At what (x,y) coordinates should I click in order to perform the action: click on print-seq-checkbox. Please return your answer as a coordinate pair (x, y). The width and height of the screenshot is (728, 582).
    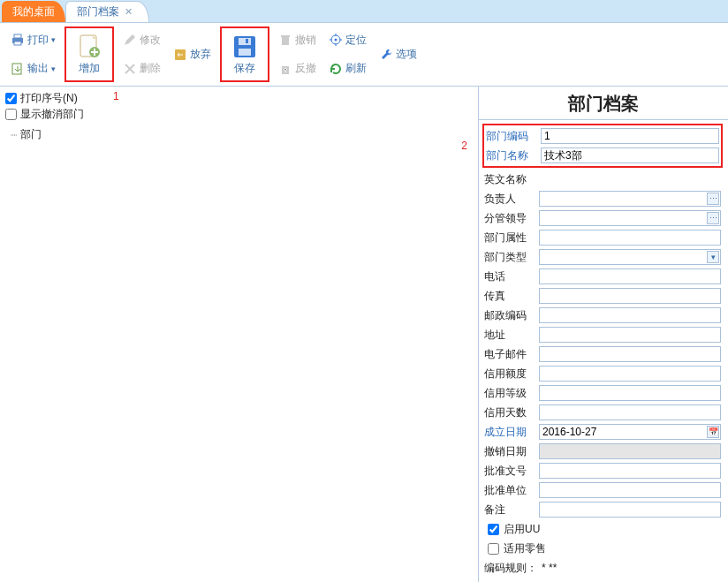
    Looking at the image, I should click on (11, 99).